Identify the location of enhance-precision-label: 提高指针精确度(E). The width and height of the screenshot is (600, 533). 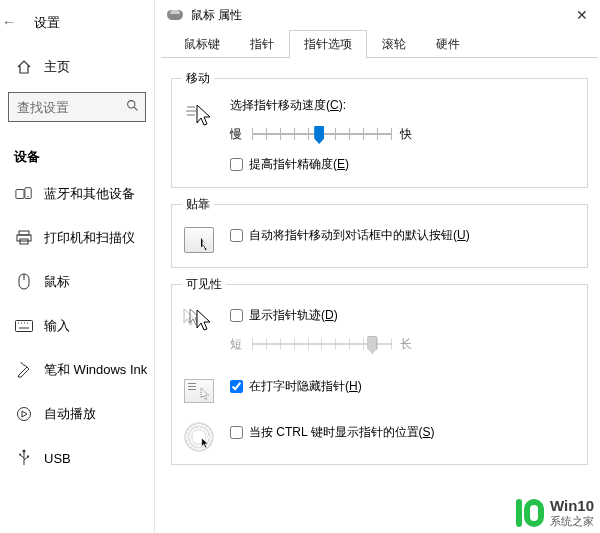
(299, 164).